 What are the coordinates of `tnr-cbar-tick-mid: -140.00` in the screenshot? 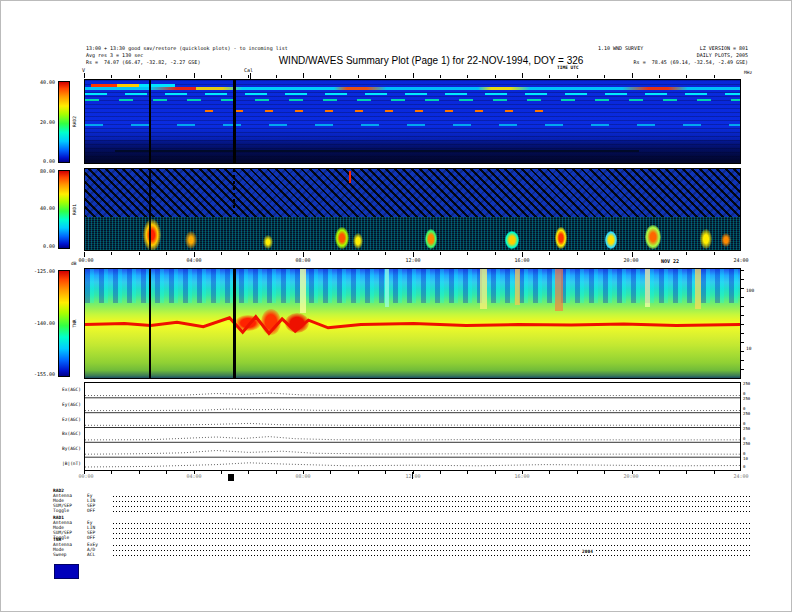 It's located at (39, 323).